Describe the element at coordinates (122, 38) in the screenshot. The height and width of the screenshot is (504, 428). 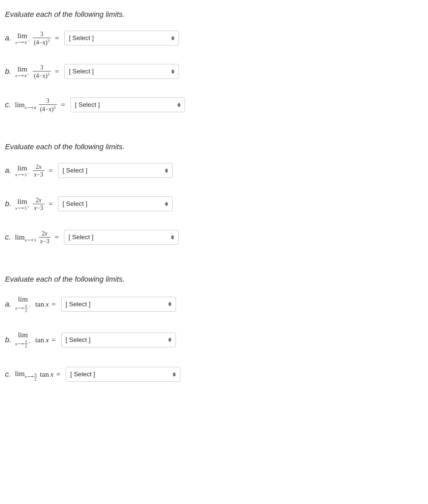
I see `answer-select-1a: [ Select ]` at that location.